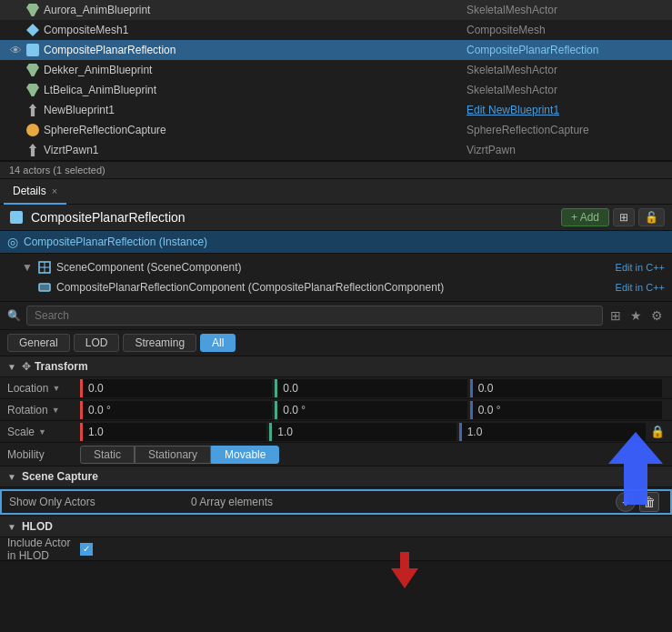 This screenshot has height=632, width=672. Describe the element at coordinates (336, 70) in the screenshot. I see `actor-row: Dekker_AnimBlueprintSkeletalMeshActor` at that location.